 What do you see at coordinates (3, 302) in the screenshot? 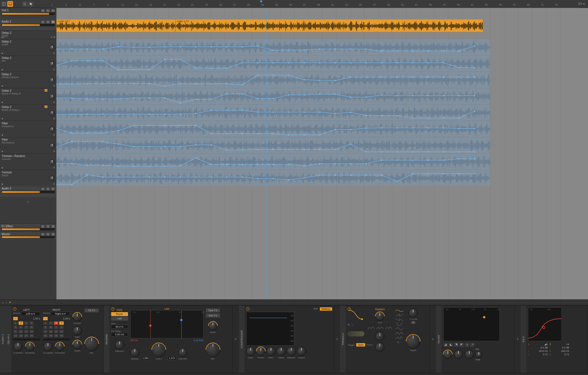
I see `inspector-collapse-icon: ⌄` at bounding box center [3, 302].